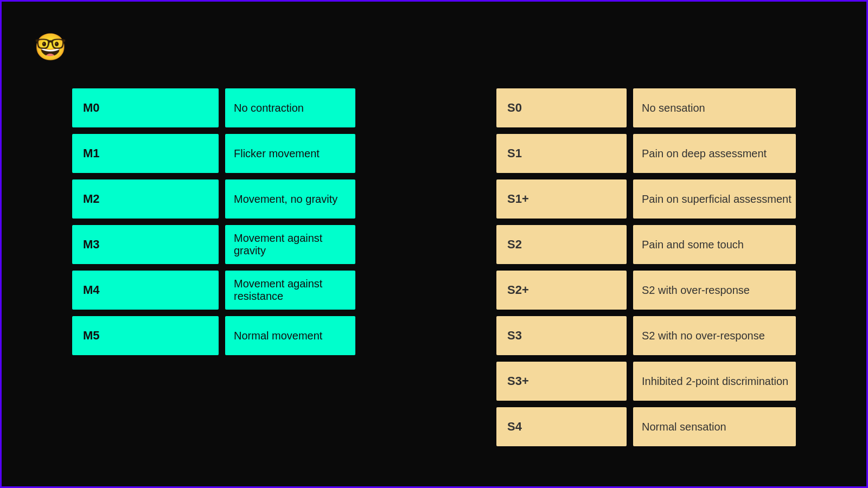 This screenshot has width=868, height=488. What do you see at coordinates (290, 290) in the screenshot?
I see `motor-desc-4: Movement against resistance` at bounding box center [290, 290].